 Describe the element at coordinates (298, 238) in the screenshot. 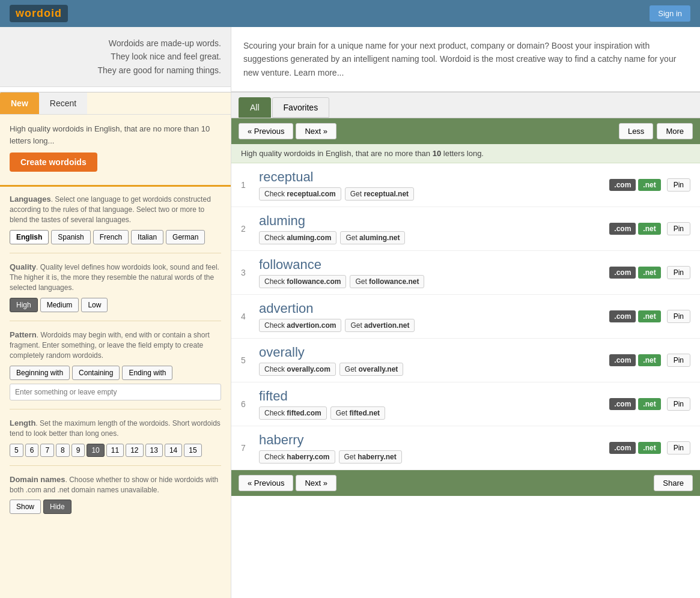

I see `check-com-2: Check aluming.com` at that location.